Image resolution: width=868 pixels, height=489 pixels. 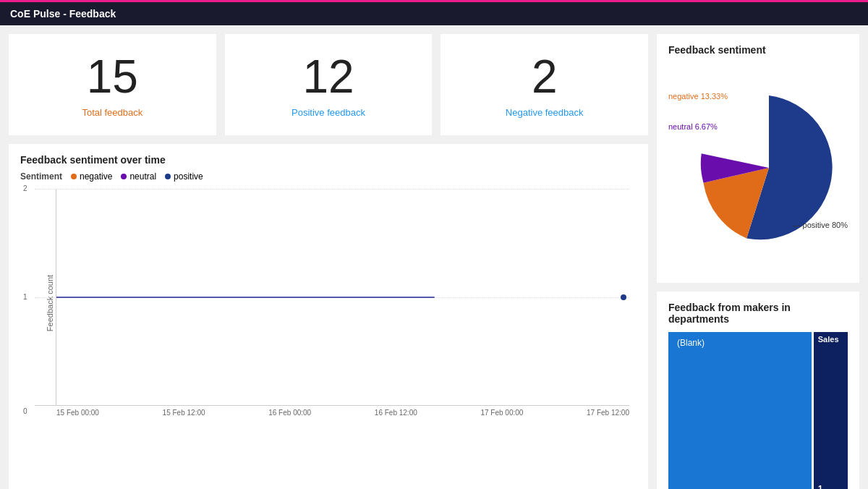 I want to click on x-label-2: 16 Feb 00:00, so click(x=289, y=412).